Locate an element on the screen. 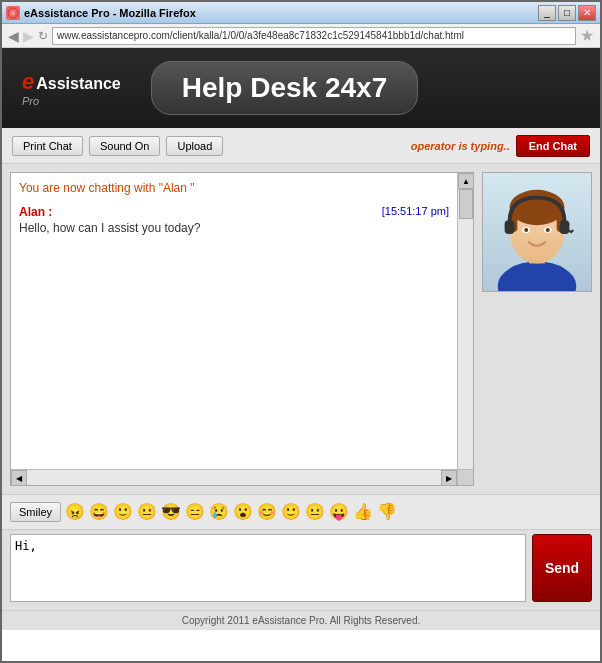 This screenshot has height=663, width=602. emoji-blush: 😊 is located at coordinates (267, 512).